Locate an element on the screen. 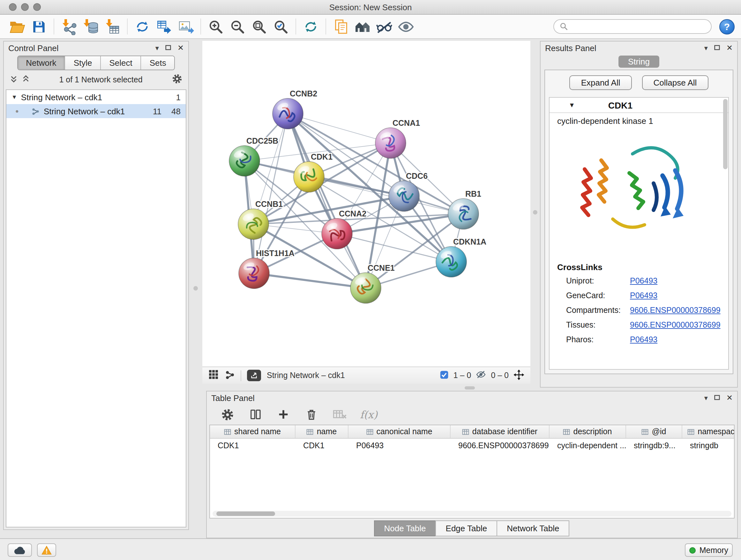 The width and height of the screenshot is (741, 560). zoom-fit-button is located at coordinates (259, 27).